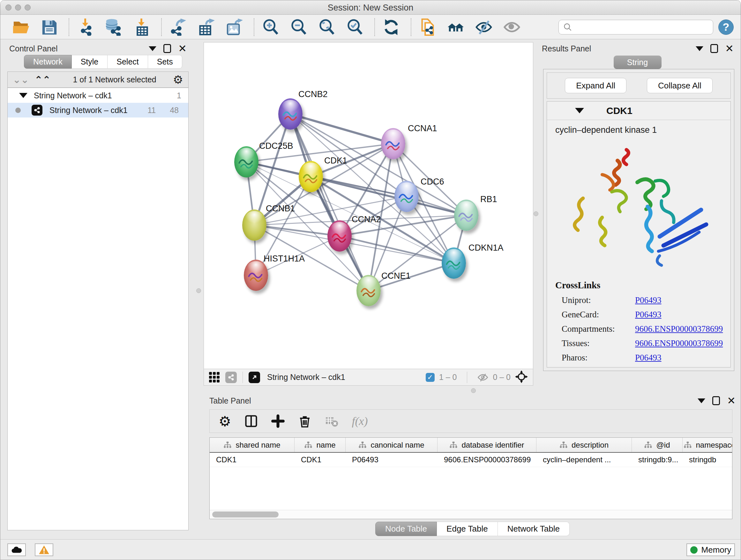  Describe the element at coordinates (639, 111) in the screenshot. I see `gene-section-header: CDK1` at that location.